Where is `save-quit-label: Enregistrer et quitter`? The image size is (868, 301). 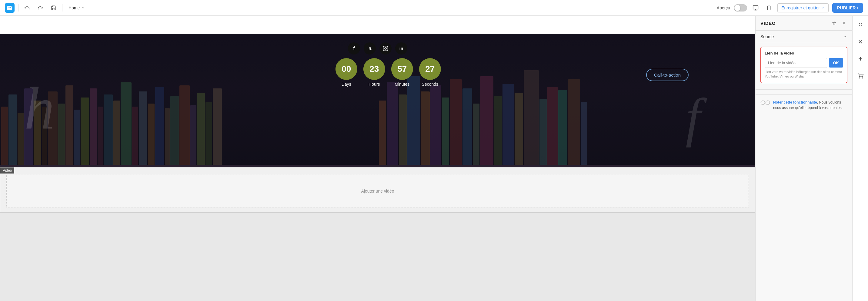 save-quit-label: Enregistrer et quitter is located at coordinates (801, 8).